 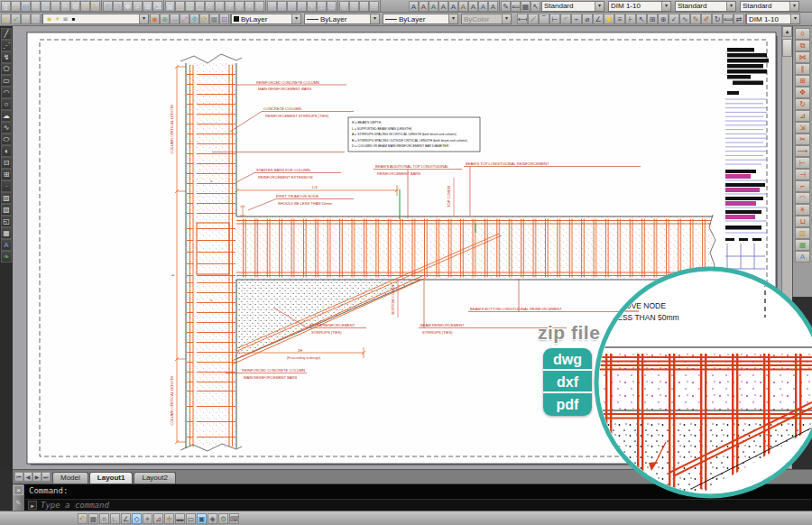 I want to click on offset-icon: ∥, so click(x=803, y=69).